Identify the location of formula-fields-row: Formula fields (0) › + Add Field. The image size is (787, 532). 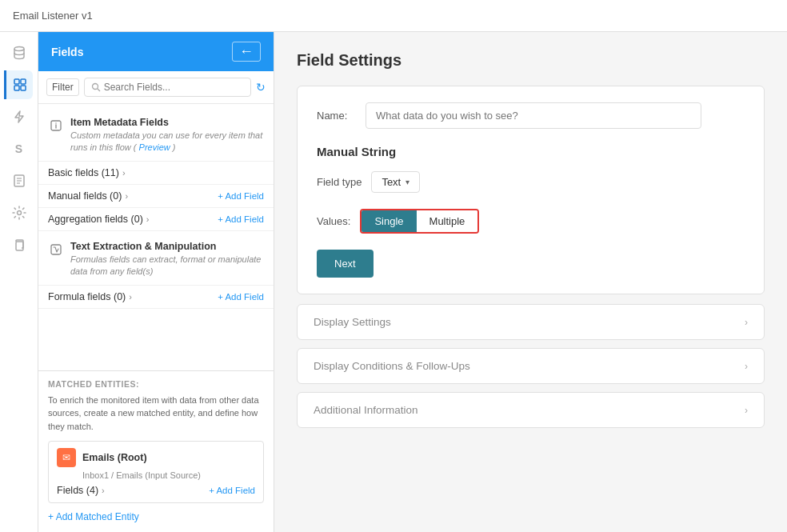
(156, 298).